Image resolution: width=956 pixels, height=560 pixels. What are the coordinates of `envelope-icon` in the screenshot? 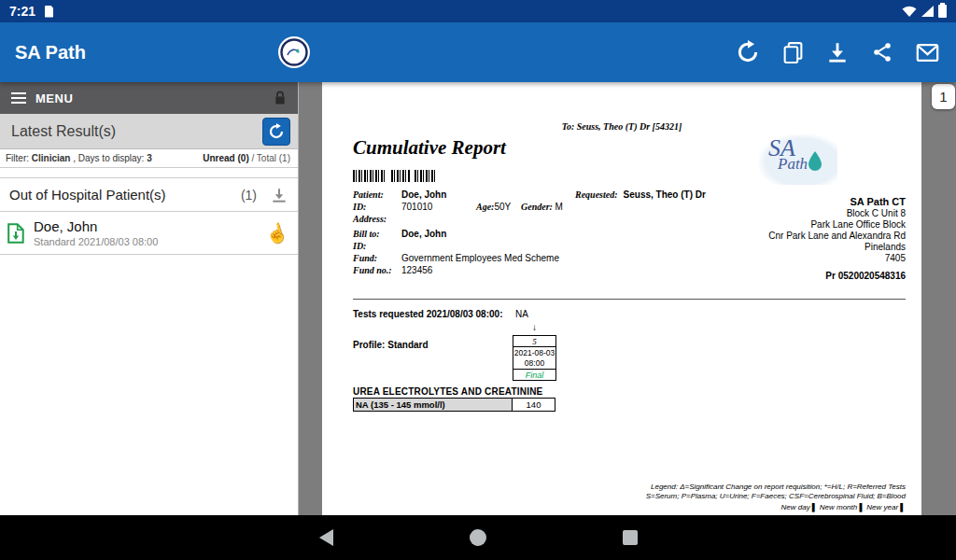 It's located at (928, 52).